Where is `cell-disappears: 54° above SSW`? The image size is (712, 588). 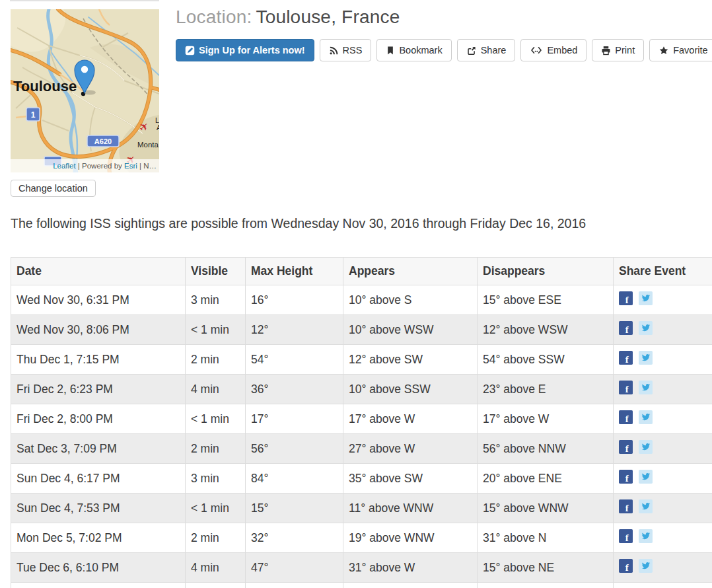 cell-disappears: 54° above SSW is located at coordinates (546, 359).